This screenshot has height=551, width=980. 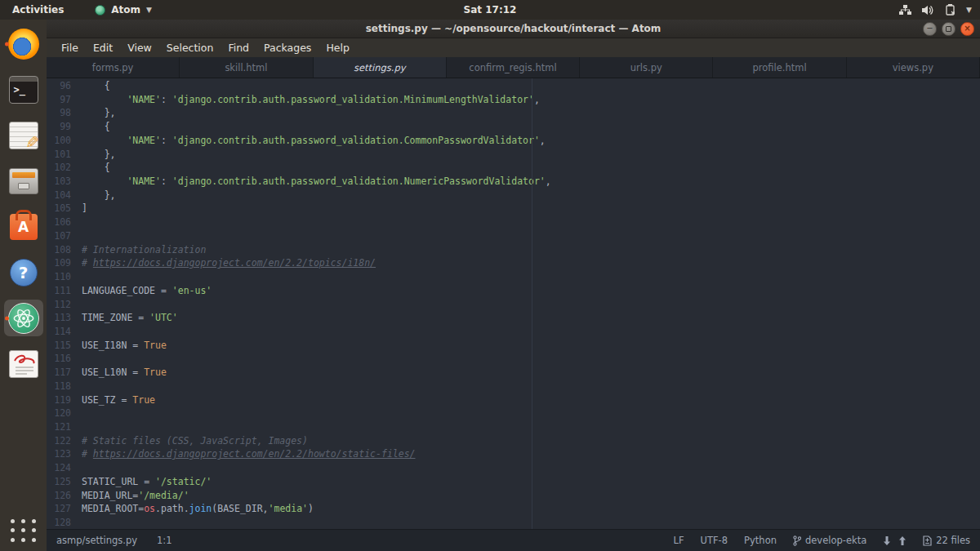 What do you see at coordinates (929, 29) in the screenshot?
I see `minimize-button: −` at bounding box center [929, 29].